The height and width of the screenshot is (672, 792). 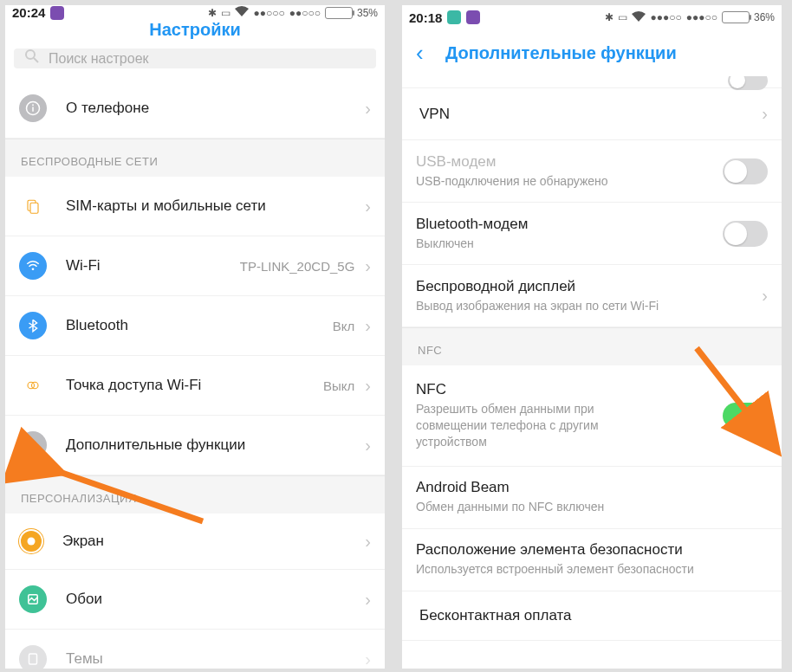 What do you see at coordinates (215, 108) in the screenshot?
I see `row-label: О телефоне` at bounding box center [215, 108].